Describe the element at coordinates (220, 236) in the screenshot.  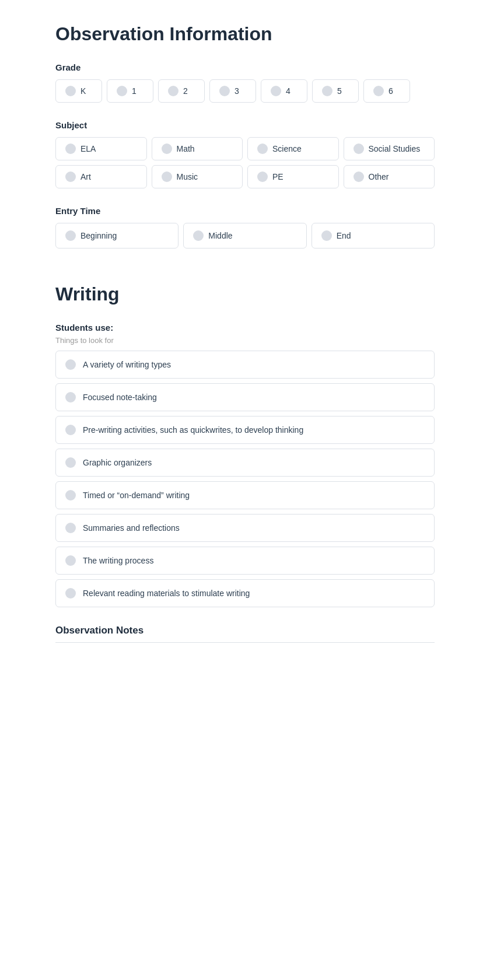
I see `entry-option-label: Middle` at that location.